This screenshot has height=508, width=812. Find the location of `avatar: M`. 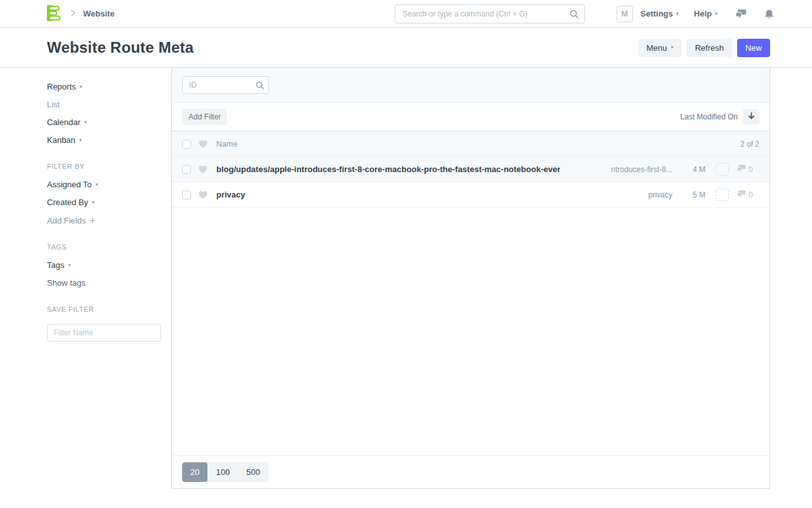

avatar: M is located at coordinates (625, 14).